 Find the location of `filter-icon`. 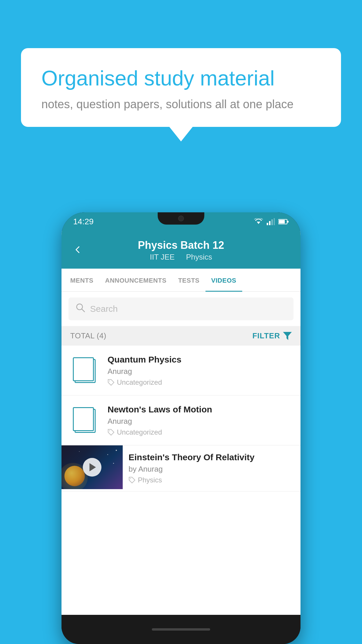

filter-icon is located at coordinates (287, 336).